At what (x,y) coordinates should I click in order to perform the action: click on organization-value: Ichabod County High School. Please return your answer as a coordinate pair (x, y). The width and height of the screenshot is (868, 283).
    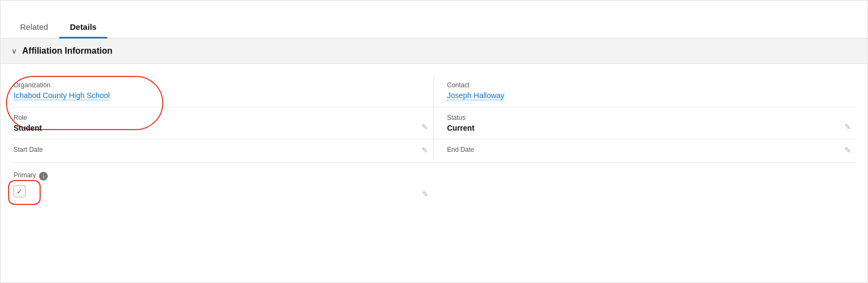
    Looking at the image, I should click on (62, 95).